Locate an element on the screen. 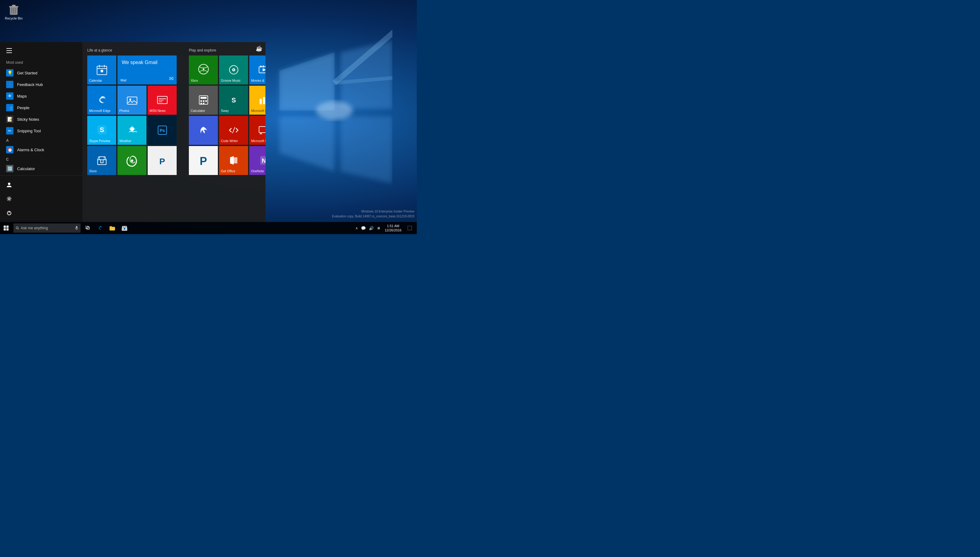 This screenshot has width=980, height=557. tile-movies-tv-label: Movies & TV is located at coordinates (258, 81).